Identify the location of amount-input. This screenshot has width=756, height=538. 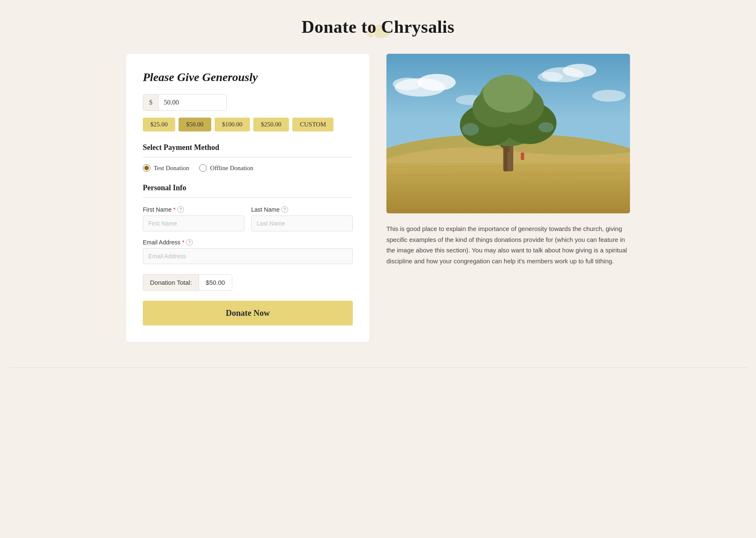
(188, 102).